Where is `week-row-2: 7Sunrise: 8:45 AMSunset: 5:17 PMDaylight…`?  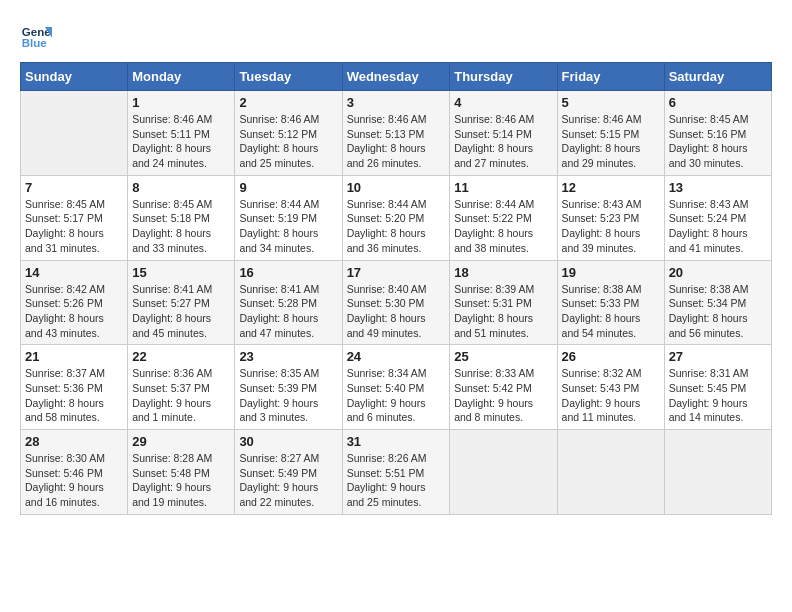
week-row-2: 7Sunrise: 8:45 AMSunset: 5:17 PMDaylight… is located at coordinates (396, 218).